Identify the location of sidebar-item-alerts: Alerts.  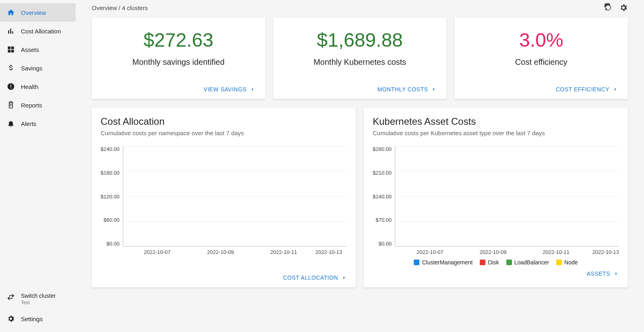
(38, 124).